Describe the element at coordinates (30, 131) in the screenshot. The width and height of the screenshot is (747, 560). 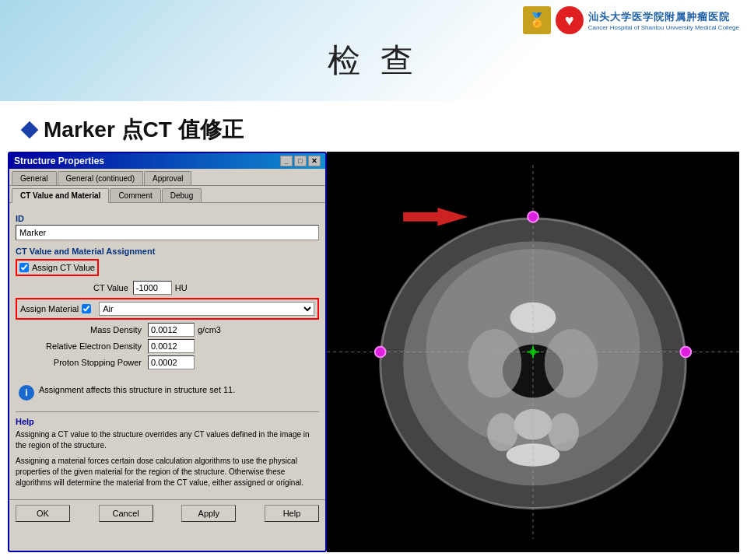
I see `bullet-diamond-icon` at that location.